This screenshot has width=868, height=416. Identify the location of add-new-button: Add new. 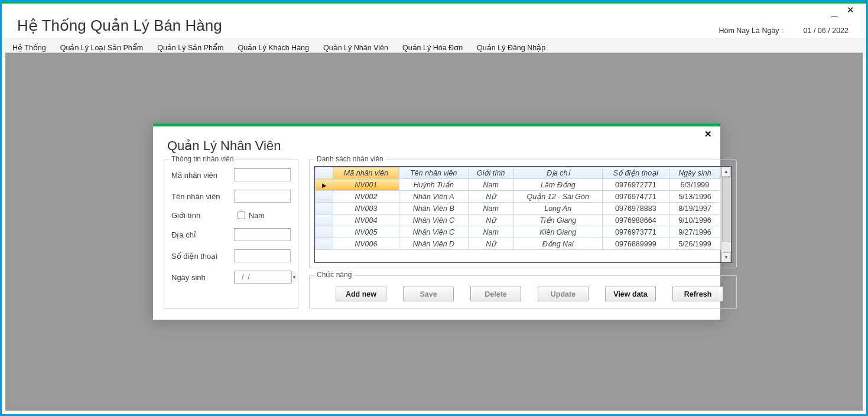
(361, 294).